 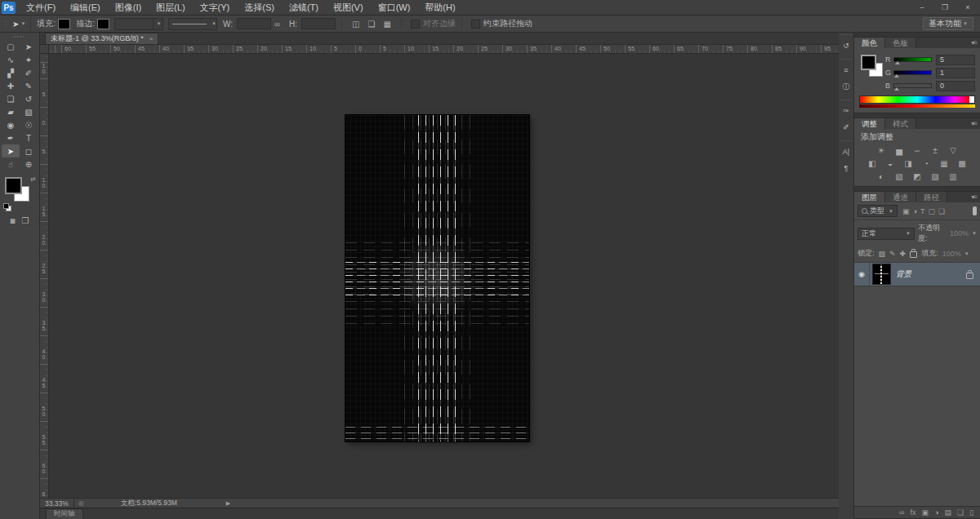 I want to click on brush-panel-icon: ✑, so click(x=846, y=111).